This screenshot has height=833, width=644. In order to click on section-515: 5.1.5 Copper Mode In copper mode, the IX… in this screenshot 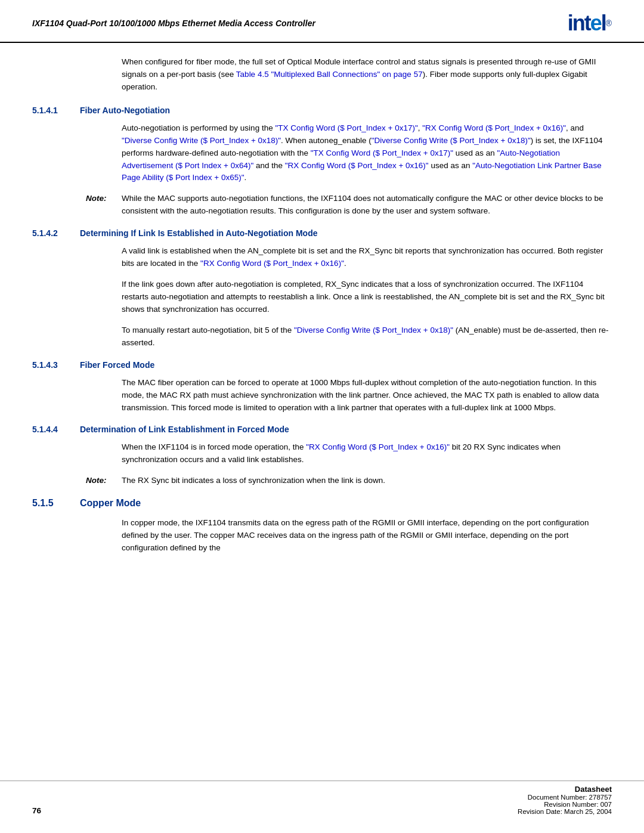, I will do `click(322, 526)`.